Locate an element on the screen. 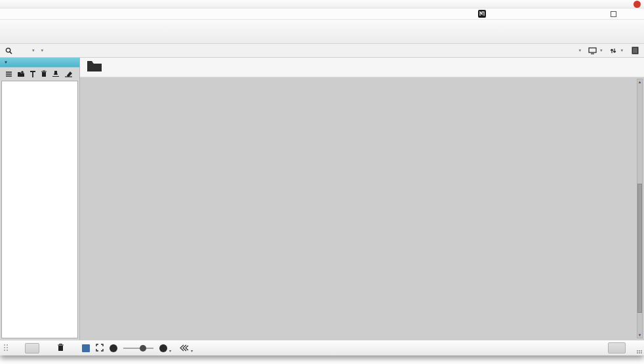  main-toolbar is located at coordinates (322, 31).